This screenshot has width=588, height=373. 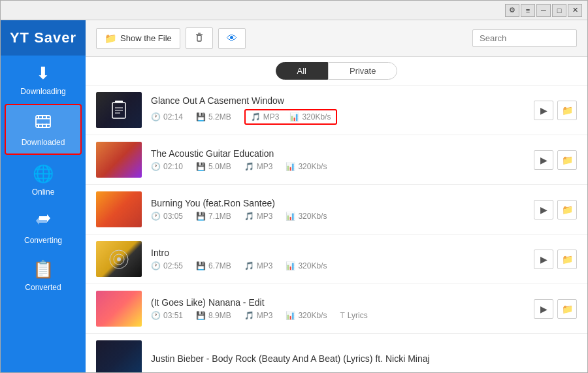 What do you see at coordinates (512, 10) in the screenshot?
I see `settings-button: ⚙` at bounding box center [512, 10].